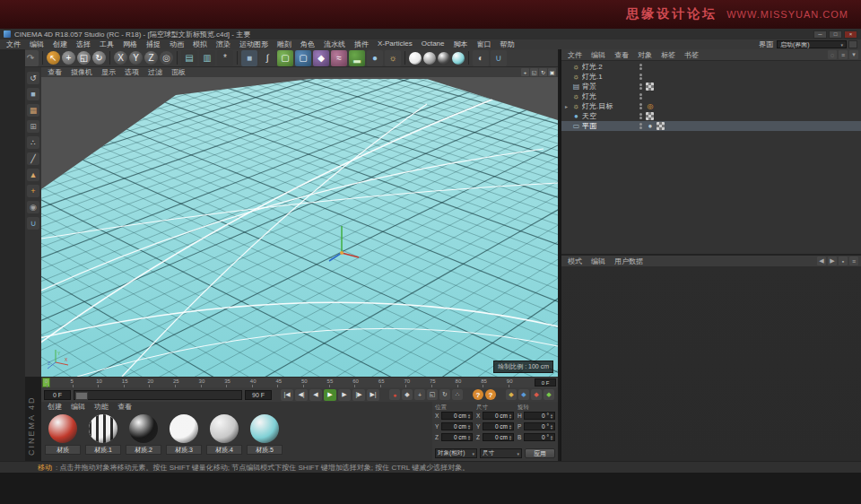 Image resolution: width=861 pixels, height=504 pixels. I want to click on menubar-item: 网格, so click(130, 45).